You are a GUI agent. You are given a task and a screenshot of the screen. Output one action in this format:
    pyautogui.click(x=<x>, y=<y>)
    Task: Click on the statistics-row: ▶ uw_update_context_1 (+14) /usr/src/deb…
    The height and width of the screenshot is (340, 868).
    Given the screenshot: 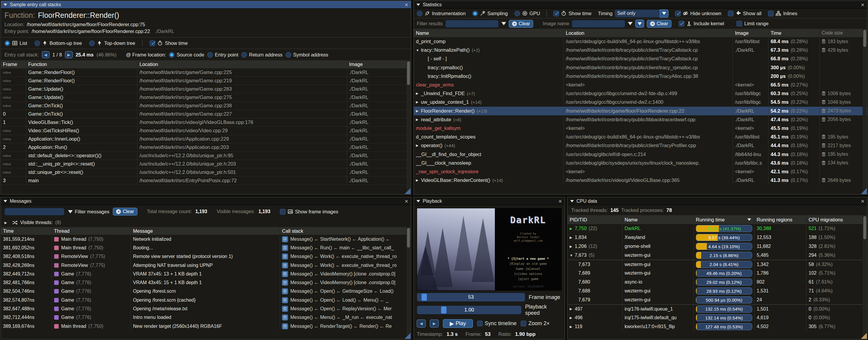 What is the action you would take?
    pyautogui.click(x=640, y=102)
    